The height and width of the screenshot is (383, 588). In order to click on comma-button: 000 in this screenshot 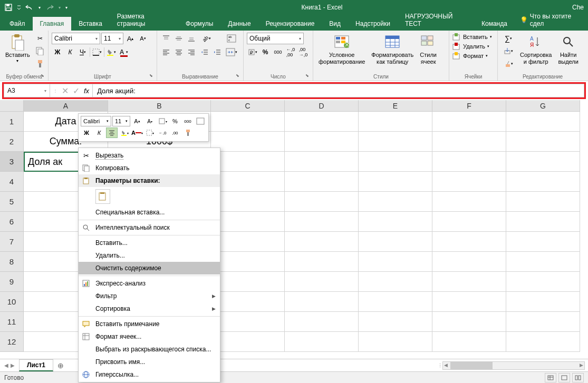, I will do `click(278, 52)`.